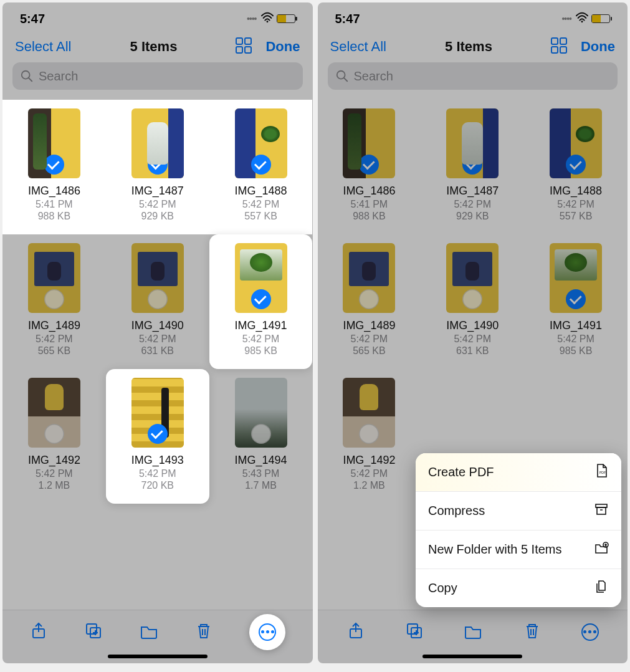 This screenshot has width=630, height=672. What do you see at coordinates (158, 436) in the screenshot?
I see `file-item: IMG_14935:42 PM720 KB` at bounding box center [158, 436].